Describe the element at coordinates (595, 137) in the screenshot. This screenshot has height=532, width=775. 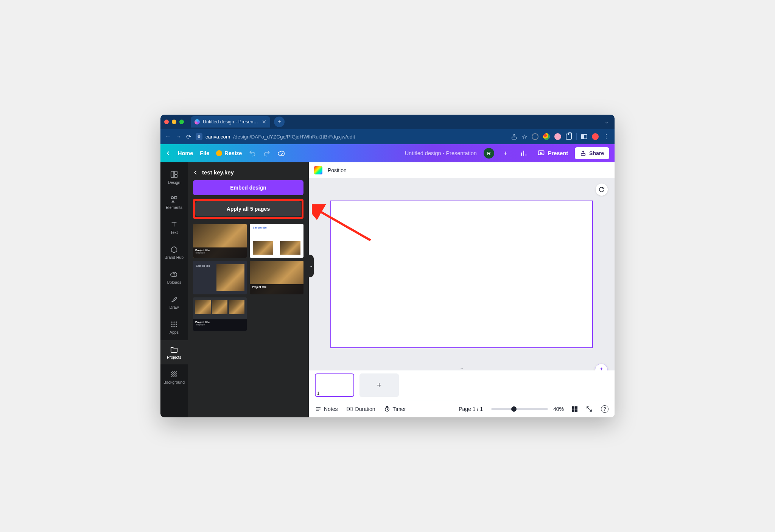
I see `account-avatar-icon` at that location.